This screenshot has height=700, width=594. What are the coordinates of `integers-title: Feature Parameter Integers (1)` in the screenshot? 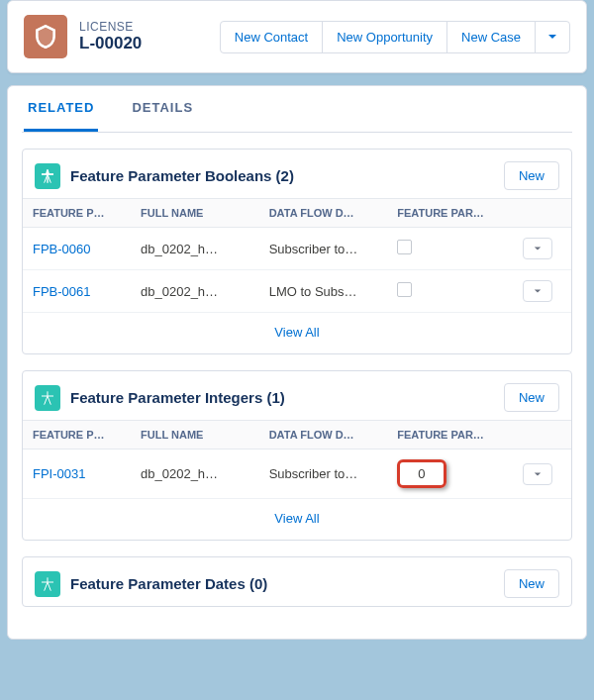 It's located at (178, 398).